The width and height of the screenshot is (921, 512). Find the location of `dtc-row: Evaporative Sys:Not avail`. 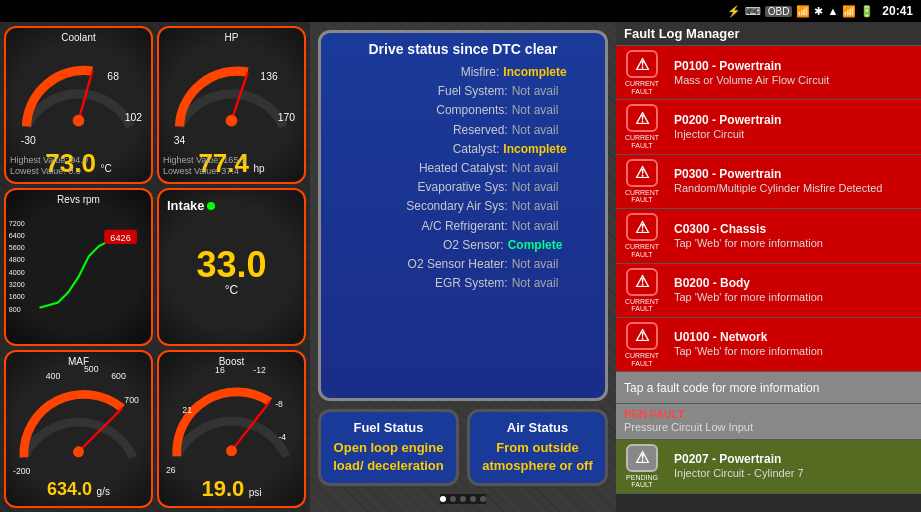

dtc-row: Evaporative Sys:Not avail is located at coordinates (463, 188).